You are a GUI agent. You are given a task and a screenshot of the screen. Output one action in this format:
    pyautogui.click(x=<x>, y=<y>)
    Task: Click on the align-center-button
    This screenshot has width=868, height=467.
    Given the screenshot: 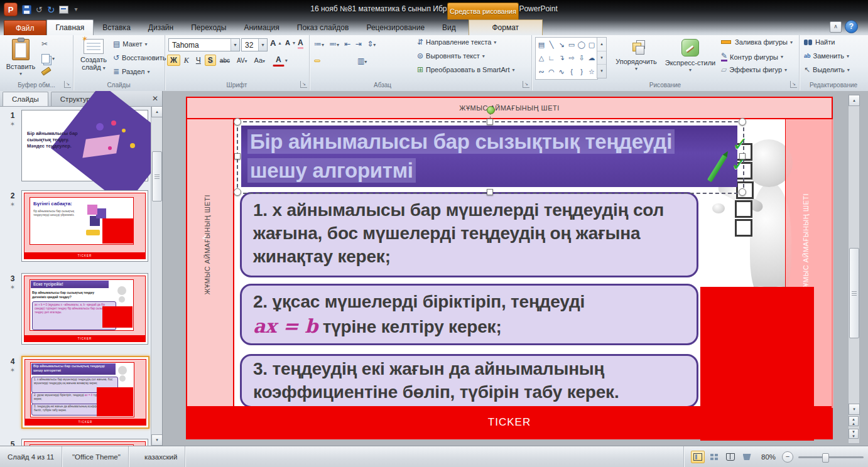 What is the action you would take?
    pyautogui.click(x=326, y=61)
    